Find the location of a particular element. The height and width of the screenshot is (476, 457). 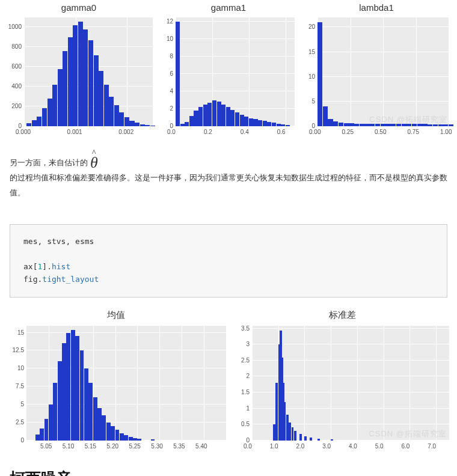

para-text-2: 的过程均值和标准偏差要准确得多。这是一件好事，因为我们通常更关心恢复未知数据生成… is located at coordinates (228, 185).